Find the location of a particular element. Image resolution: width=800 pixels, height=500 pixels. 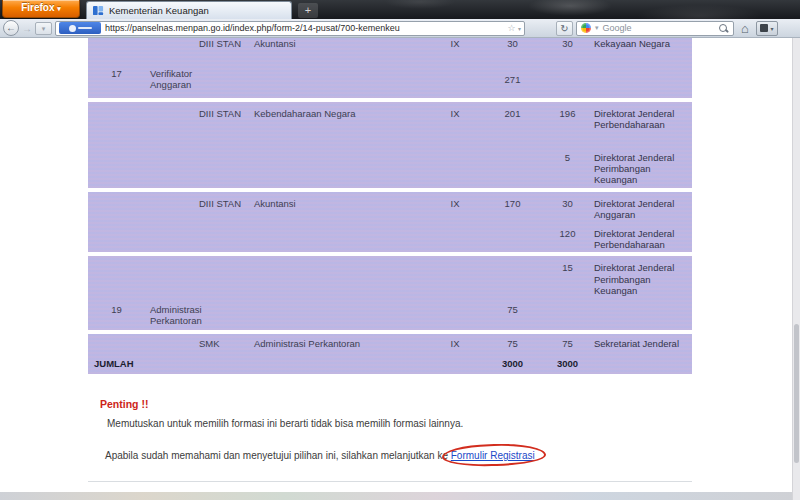

vertical-scrollbar is located at coordinates (796, 269).